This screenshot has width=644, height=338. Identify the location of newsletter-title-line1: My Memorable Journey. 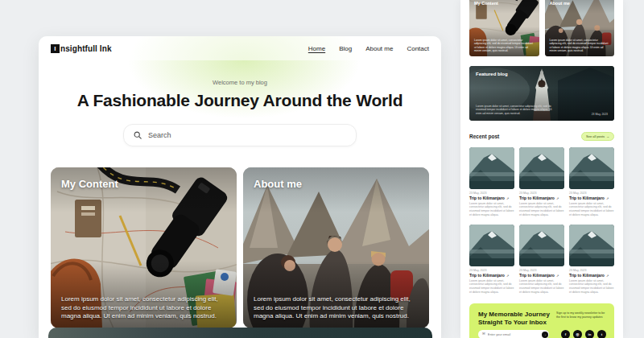
(522, 315).